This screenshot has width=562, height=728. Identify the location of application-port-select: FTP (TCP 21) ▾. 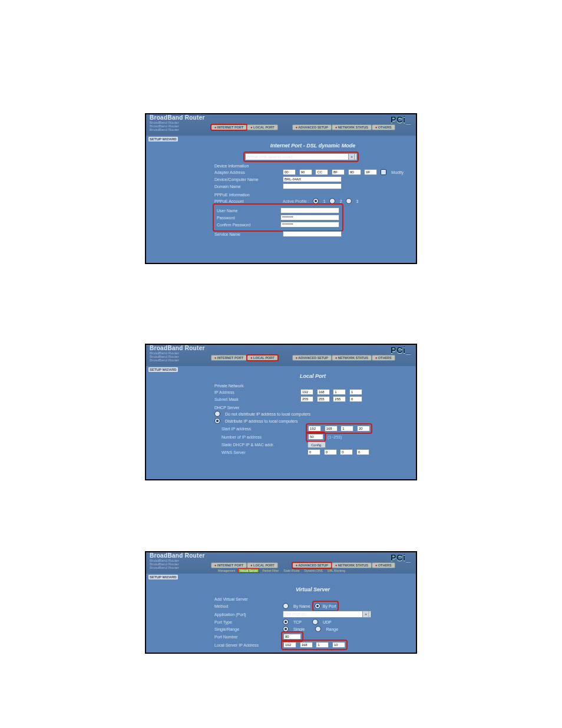
(327, 614).